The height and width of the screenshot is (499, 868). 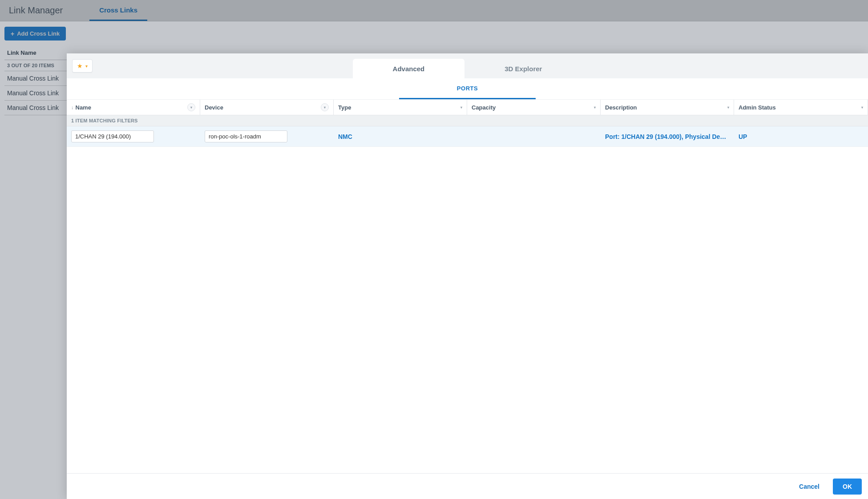 What do you see at coordinates (84, 108) in the screenshot?
I see `col-name-label: Name` at bounding box center [84, 108].